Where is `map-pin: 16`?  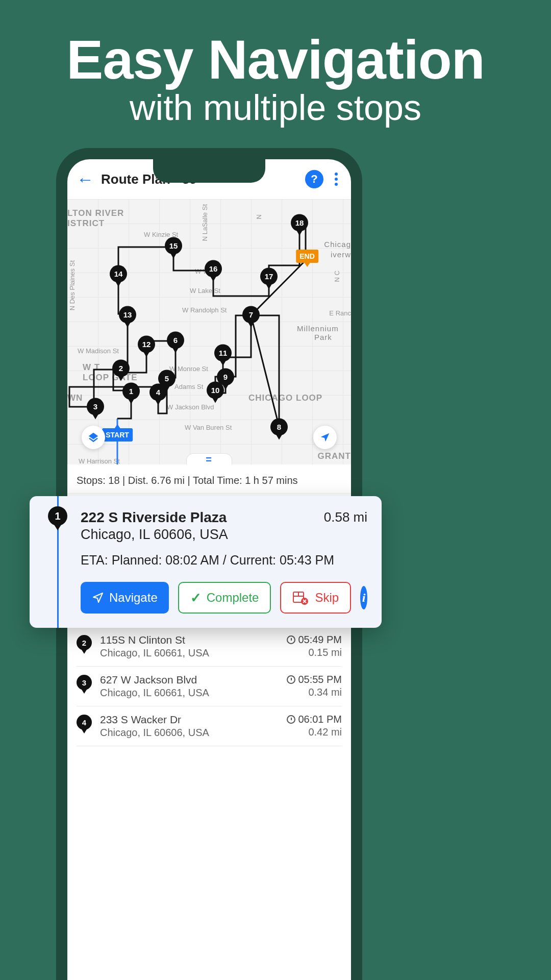 map-pin: 16 is located at coordinates (213, 268).